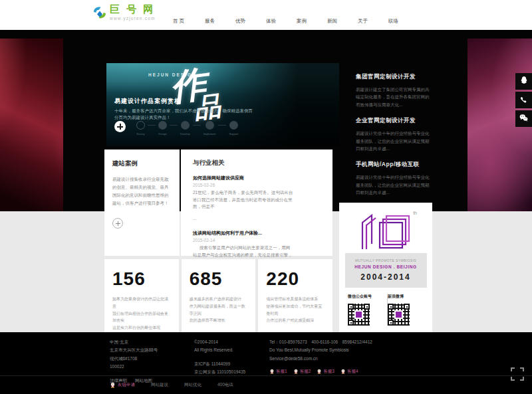 The image size is (532, 394). I want to click on services-column: 集团官网定制设计开发 易建设计建立了集团公司官网专属的高端定制化服务，旨在提升各…, so click(394, 139).